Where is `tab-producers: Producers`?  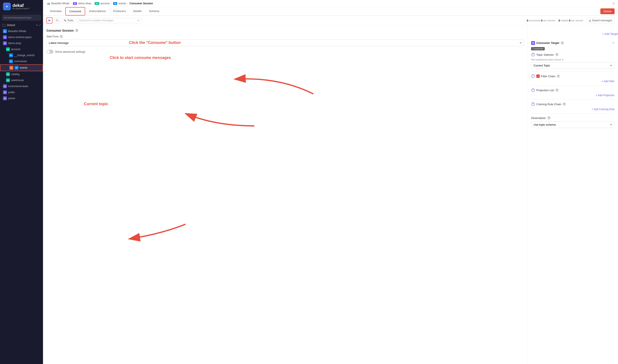
tab-producers: Producers is located at coordinates (119, 11).